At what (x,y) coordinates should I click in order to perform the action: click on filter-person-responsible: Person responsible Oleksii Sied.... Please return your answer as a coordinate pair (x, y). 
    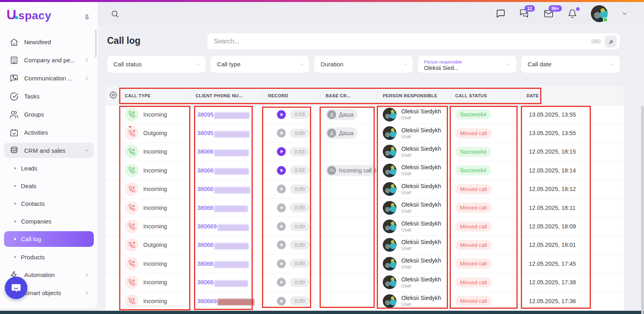
    Looking at the image, I should click on (467, 64).